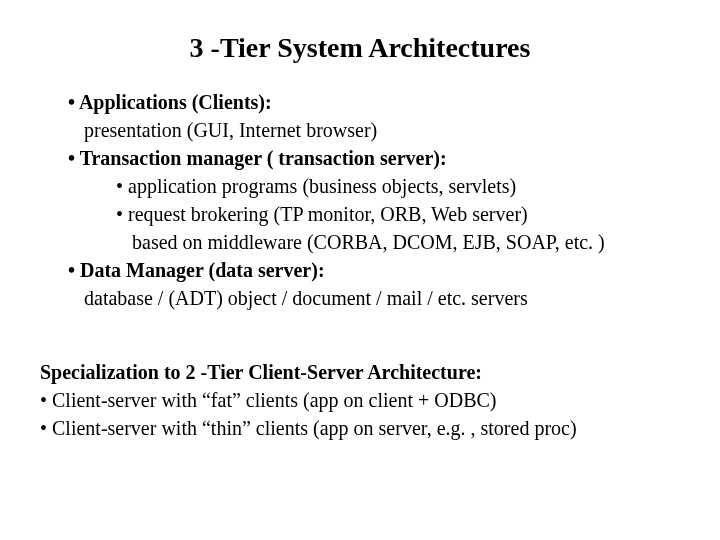  I want to click on tm-sub-request-brokering: • request brokering (TP monitor, ORB, We…, so click(374, 214).